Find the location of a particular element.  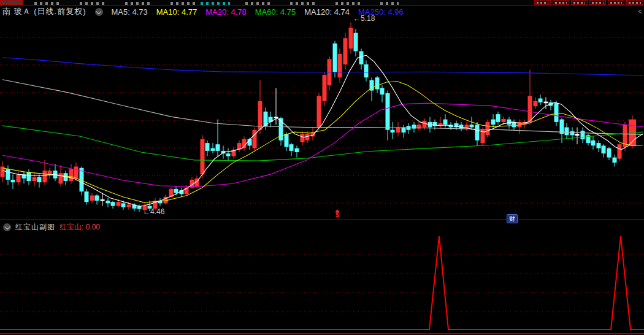

ma-line-ma250 is located at coordinates (323, 66).